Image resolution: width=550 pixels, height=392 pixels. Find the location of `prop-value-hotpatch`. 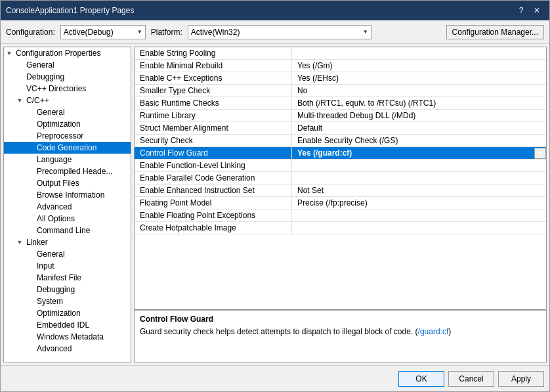

prop-value-hotpatch is located at coordinates (419, 228).